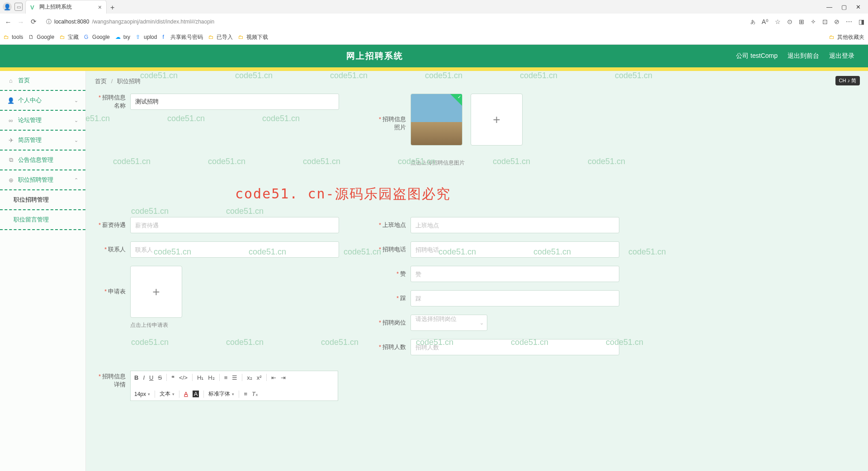 Image resolution: width=868 pixels, height=471 pixels. What do you see at coordinates (757, 56) in the screenshot?
I see `user-label: 公司 testComp` at bounding box center [757, 56].